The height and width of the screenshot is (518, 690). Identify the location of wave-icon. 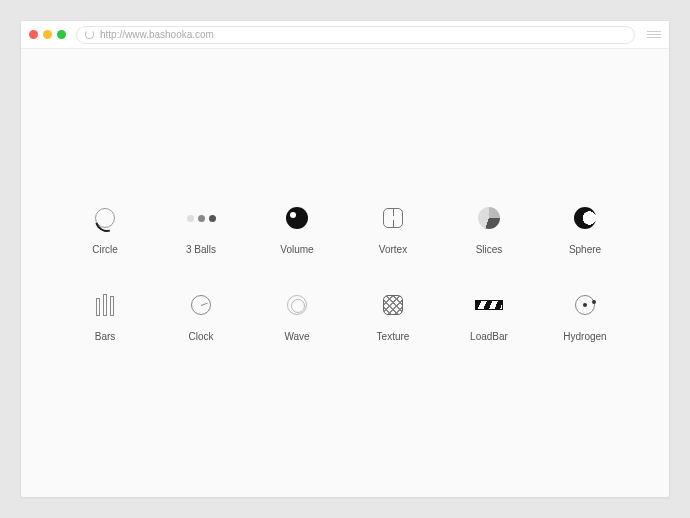
(297, 305).